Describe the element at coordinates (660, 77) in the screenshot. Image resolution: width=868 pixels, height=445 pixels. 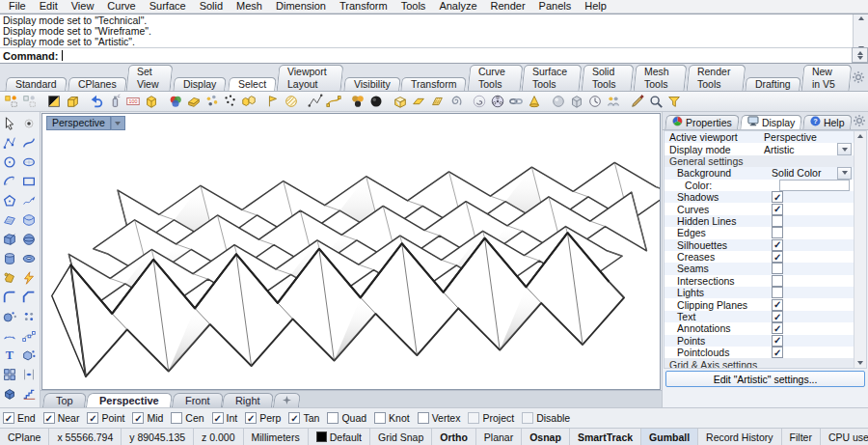
I see `toolbar-tab-mesh-tools: Mesh Tools` at that location.